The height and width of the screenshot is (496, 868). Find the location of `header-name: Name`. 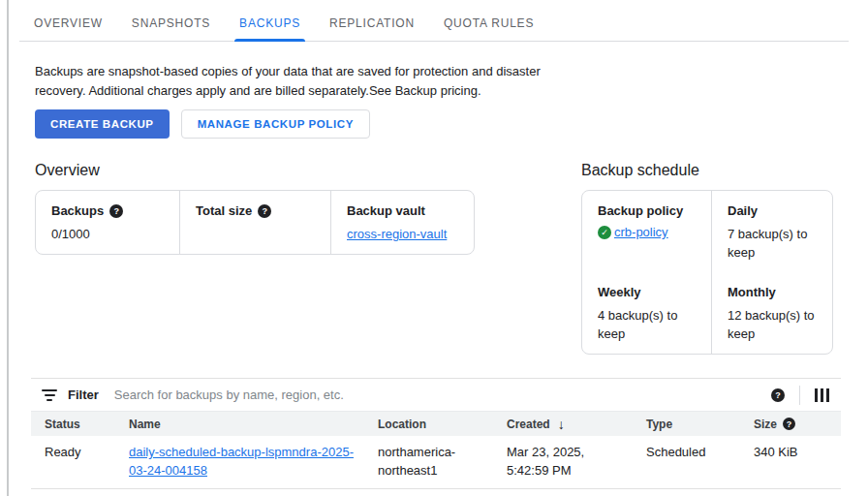

header-name: Name is located at coordinates (254, 424).